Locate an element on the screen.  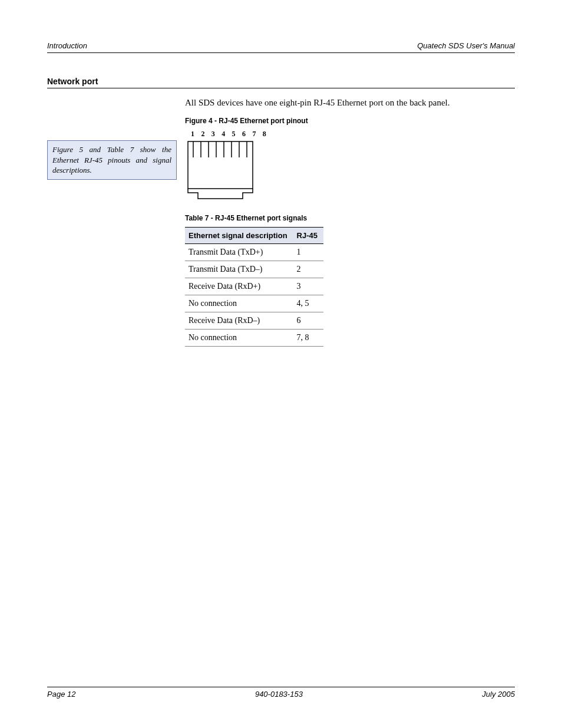
footer-center: 940-0183-153 is located at coordinates (279, 694).